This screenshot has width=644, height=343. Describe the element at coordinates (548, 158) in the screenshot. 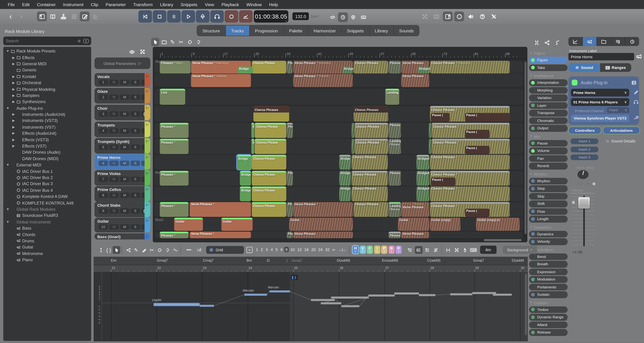

I see `param-pan: Pan` at that location.